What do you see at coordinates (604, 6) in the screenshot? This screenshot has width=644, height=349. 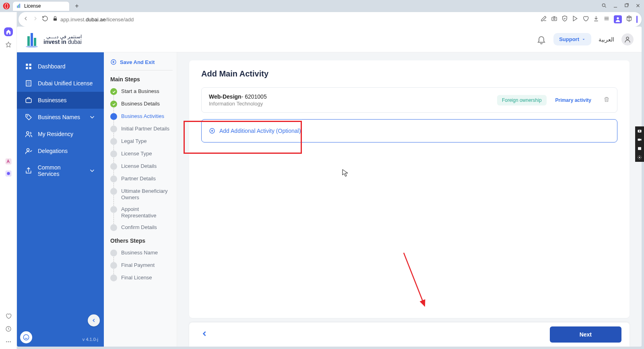 I see `search-icon` at bounding box center [604, 6].